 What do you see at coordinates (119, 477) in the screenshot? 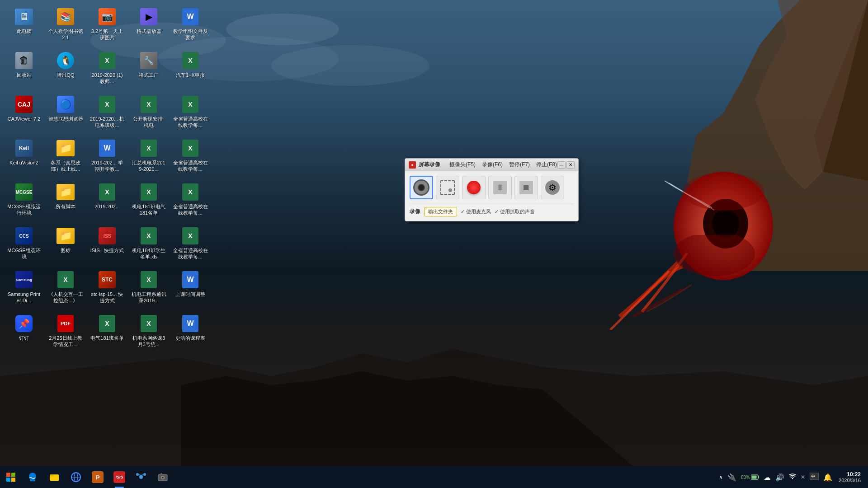
I see `isis-taskbar-icon: ISIS` at bounding box center [119, 477].